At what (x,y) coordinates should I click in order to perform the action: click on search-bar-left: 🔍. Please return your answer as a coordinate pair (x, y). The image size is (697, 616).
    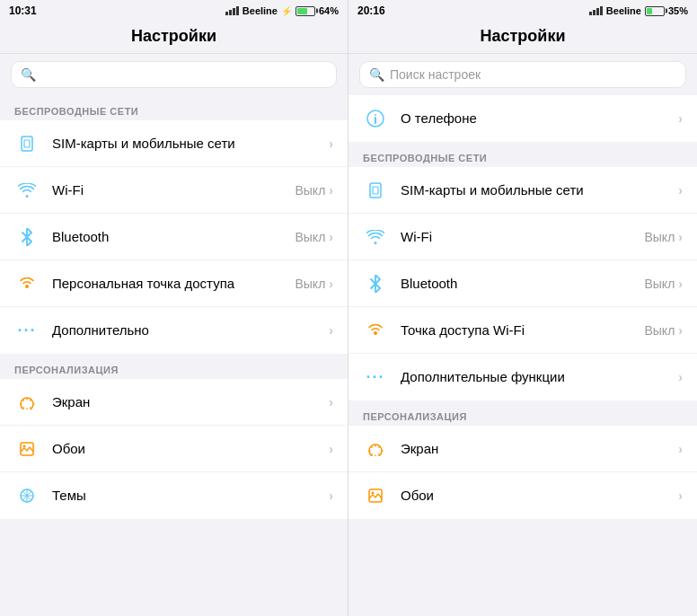
    Looking at the image, I should click on (174, 75).